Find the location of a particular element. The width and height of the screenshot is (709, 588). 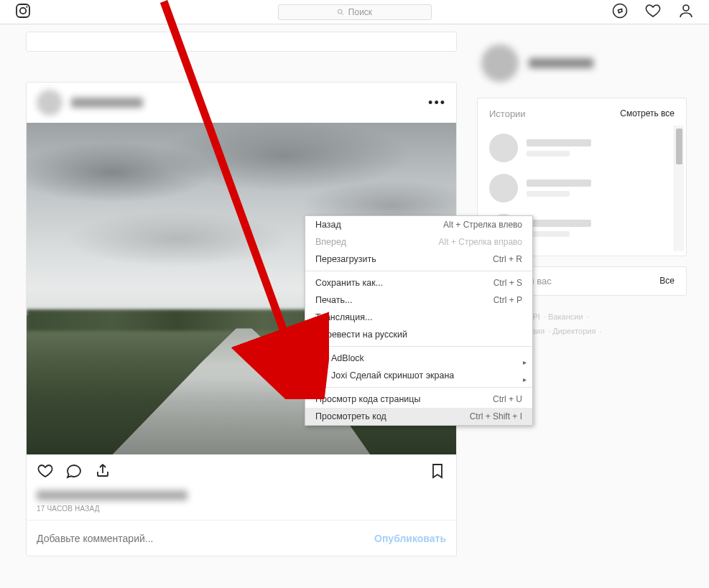

user-name is located at coordinates (561, 63).